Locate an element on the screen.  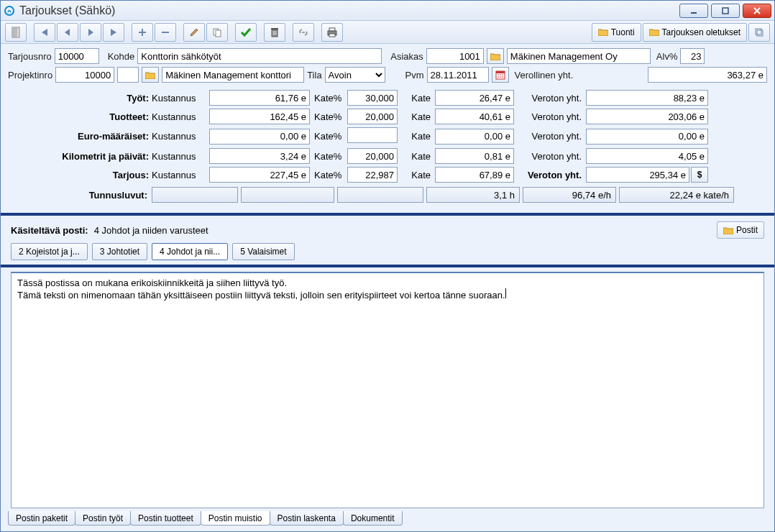
maximize-button is located at coordinates (725, 11).